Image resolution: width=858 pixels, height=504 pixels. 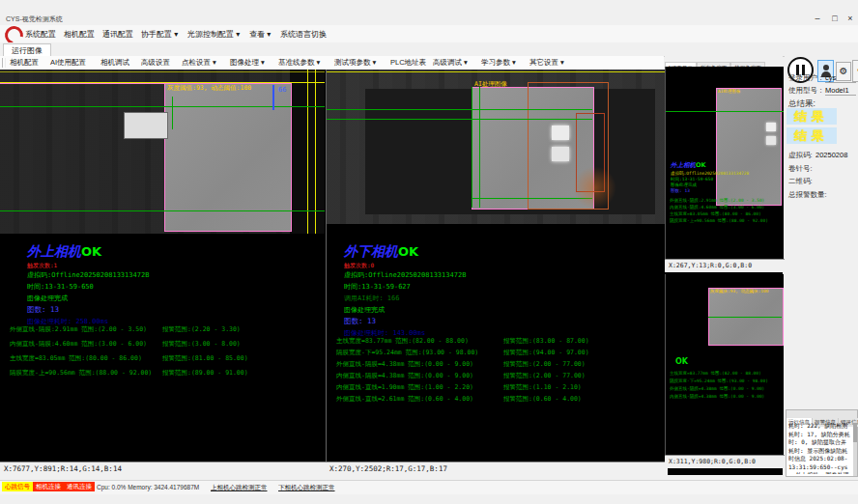 What do you see at coordinates (821, 443) in the screenshot?
I see `info-box: 运行信息报警信息错误信息 耗时: 222, 缺陷检测耗时: 17, 缺陷分类耗时…` at bounding box center [821, 443].